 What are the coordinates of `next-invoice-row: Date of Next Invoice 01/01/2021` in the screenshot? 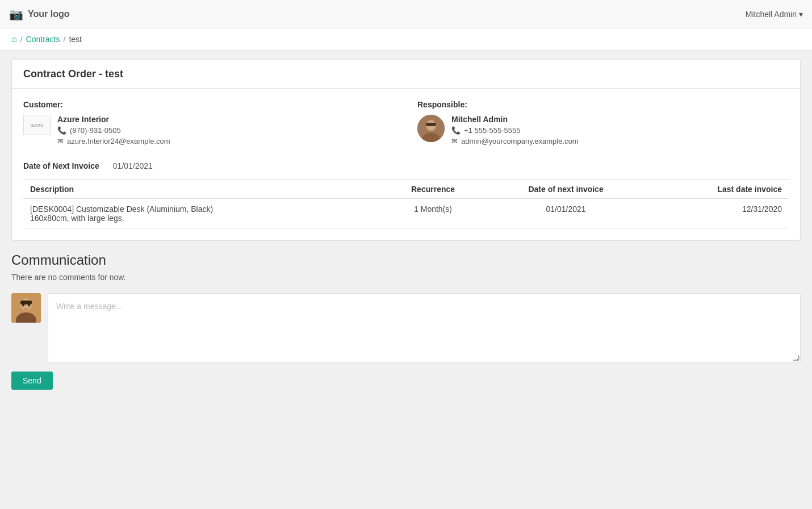 It's located at (406, 165).